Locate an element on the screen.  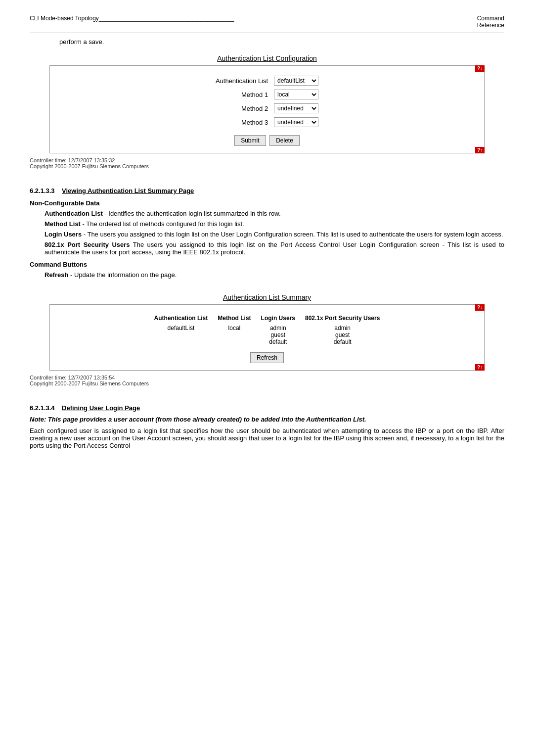
command-buttons-heading: Command Buttons is located at coordinates (267, 264).